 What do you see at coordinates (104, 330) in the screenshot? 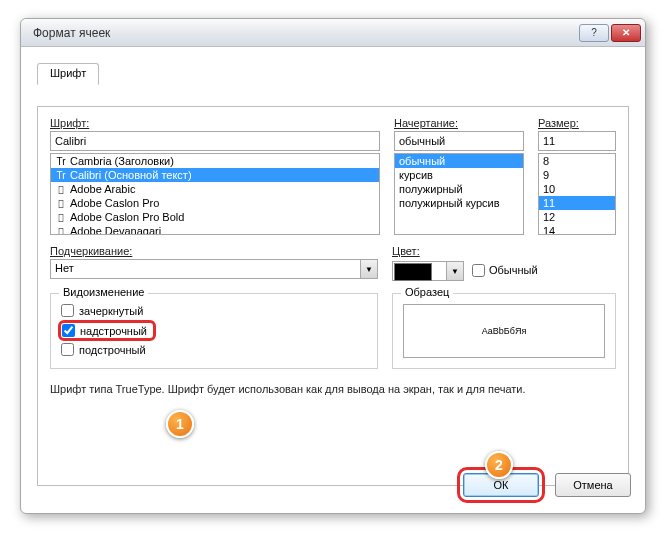
I see `superscript-checkbox: надстрочный` at bounding box center [104, 330].